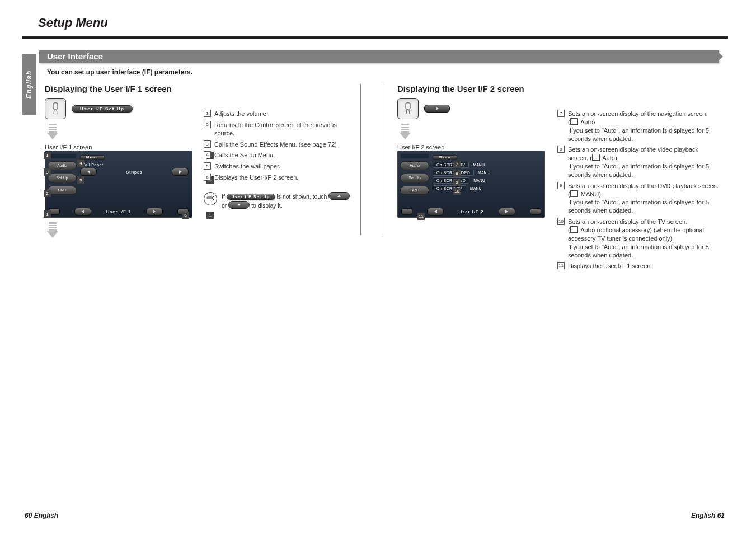 This screenshot has width=756, height=534. I want to click on callout-number: 10, so click(561, 222).